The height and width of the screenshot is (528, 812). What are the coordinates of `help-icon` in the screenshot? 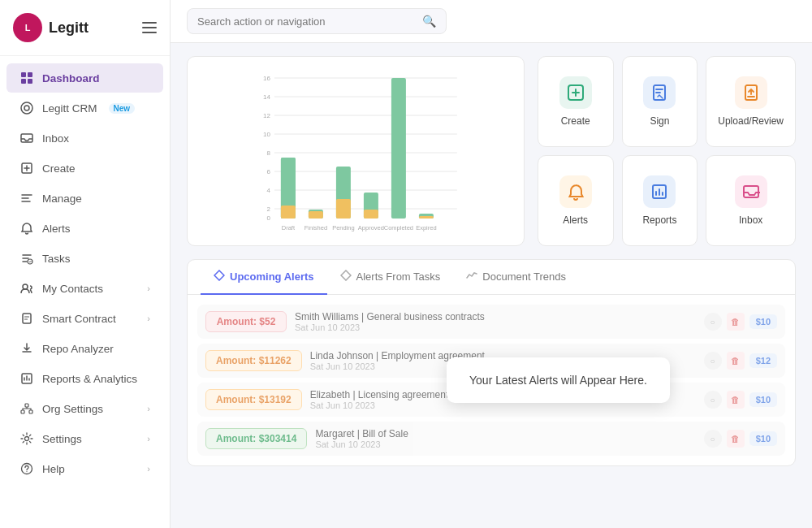 It's located at (27, 469).